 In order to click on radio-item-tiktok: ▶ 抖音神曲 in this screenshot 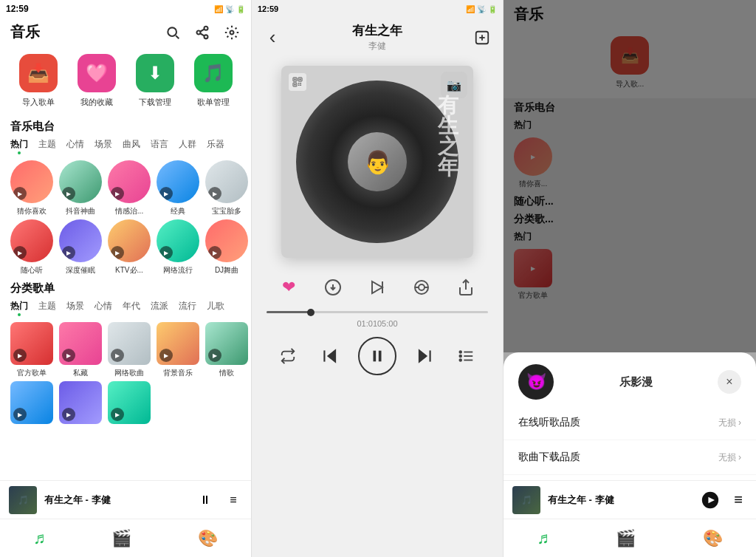, I will do `click(80, 188)`.